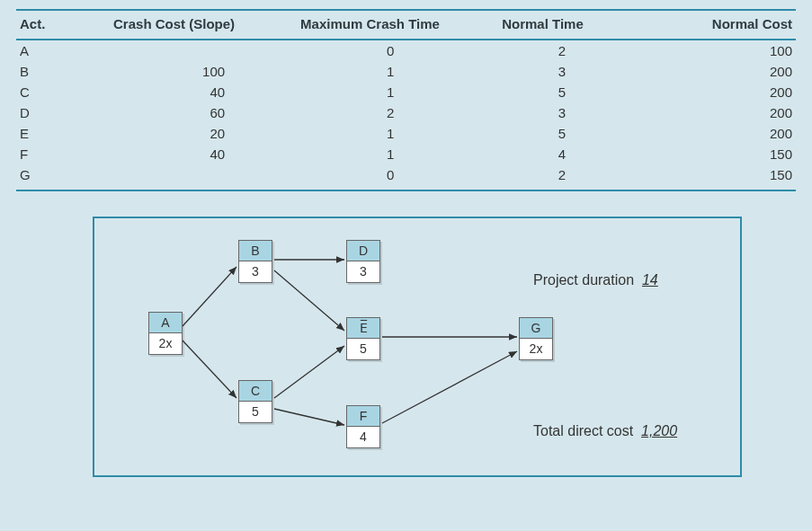  What do you see at coordinates (63, 178) in the screenshot?
I see `cell-act: G` at bounding box center [63, 178].